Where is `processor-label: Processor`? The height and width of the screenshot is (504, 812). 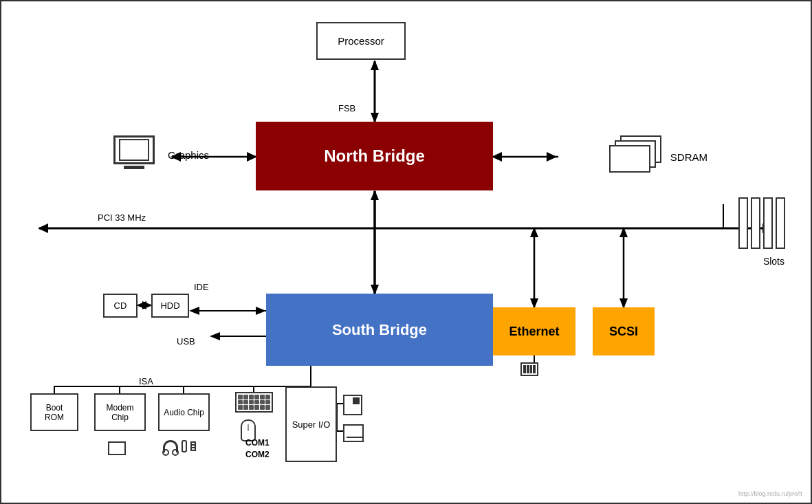 processor-label: Processor is located at coordinates (361, 41).